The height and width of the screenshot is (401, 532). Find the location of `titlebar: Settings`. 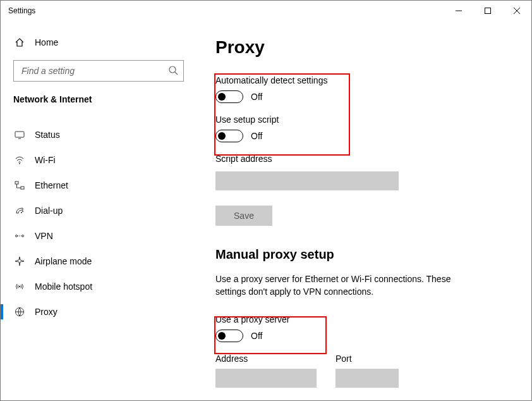

titlebar: Settings is located at coordinates (266, 11).